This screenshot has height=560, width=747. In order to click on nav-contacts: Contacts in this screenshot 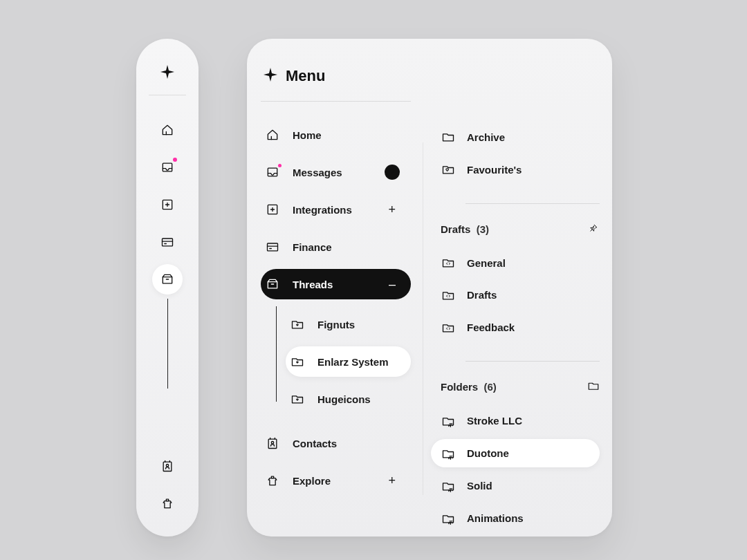, I will do `click(336, 443)`.